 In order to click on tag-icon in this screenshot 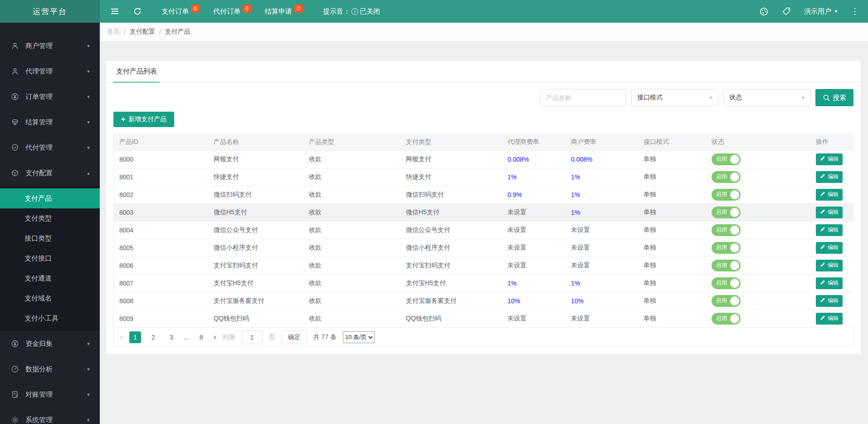, I will do `click(786, 11)`.